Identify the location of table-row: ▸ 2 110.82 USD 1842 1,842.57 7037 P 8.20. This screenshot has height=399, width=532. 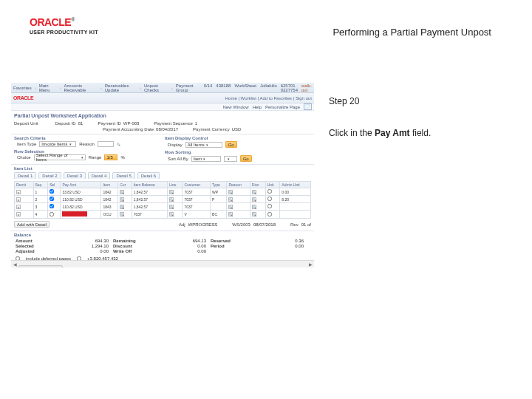
(163, 200).